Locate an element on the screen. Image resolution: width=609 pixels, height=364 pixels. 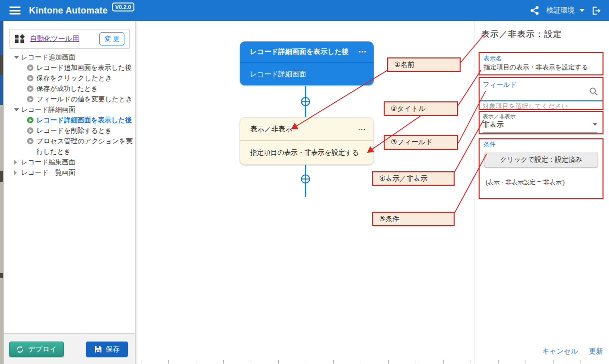
app-name-link: 自動化ツール用 is located at coordinates (55, 39).